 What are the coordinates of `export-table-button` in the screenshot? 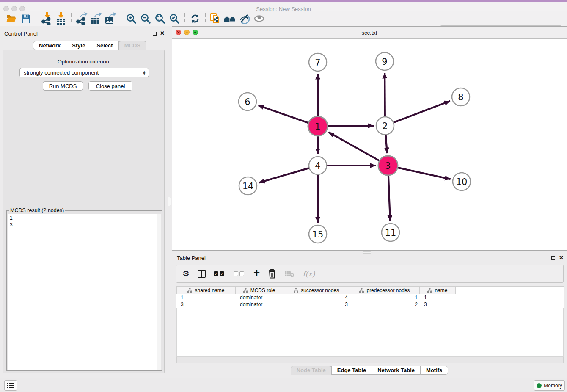 It's located at (96, 19).